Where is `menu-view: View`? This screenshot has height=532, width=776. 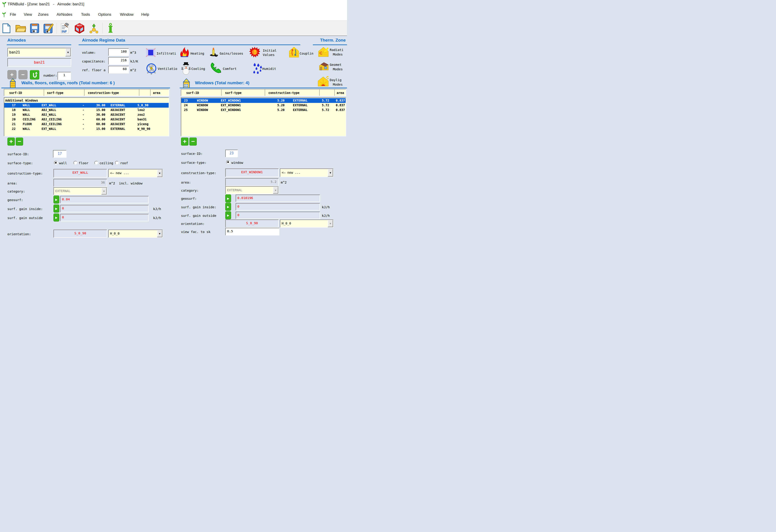 menu-view: View is located at coordinates (28, 15).